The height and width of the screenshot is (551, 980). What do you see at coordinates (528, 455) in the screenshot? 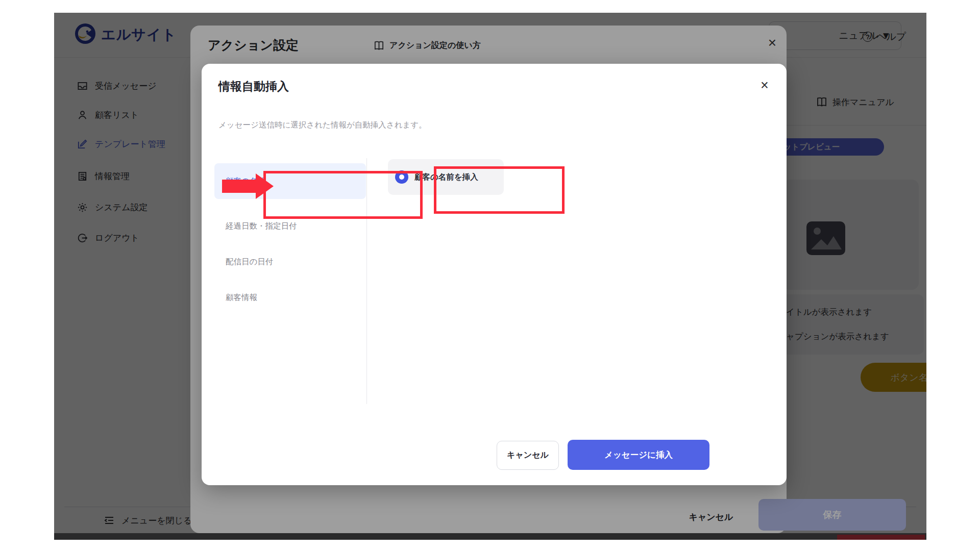
I see `dialog-cancel-button: キャンセル` at bounding box center [528, 455].